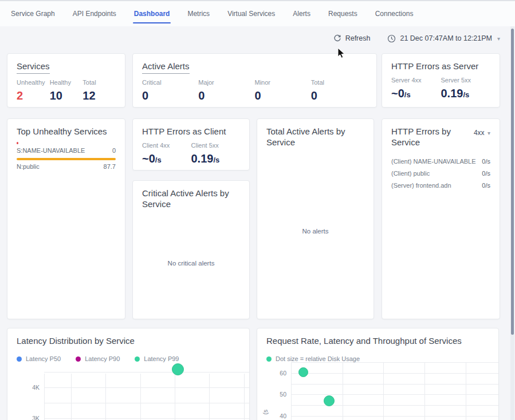  I want to click on tab-alerts: Alerts, so click(301, 14).